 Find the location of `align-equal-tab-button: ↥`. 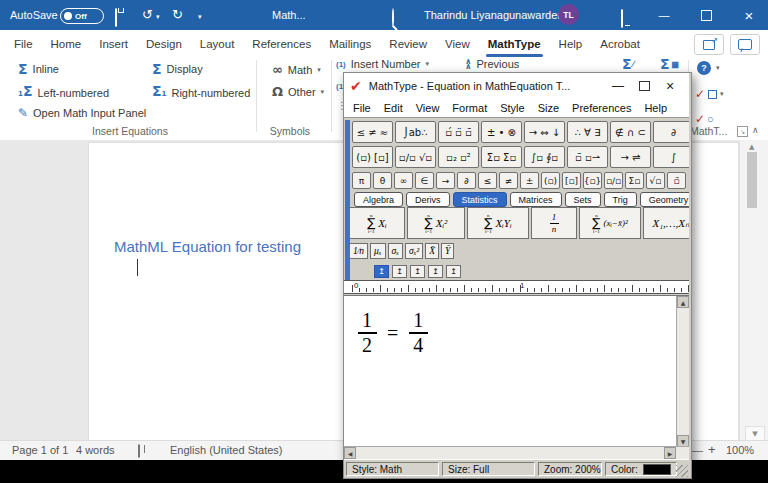

align-equal-tab-button: ↥ is located at coordinates (436, 272).